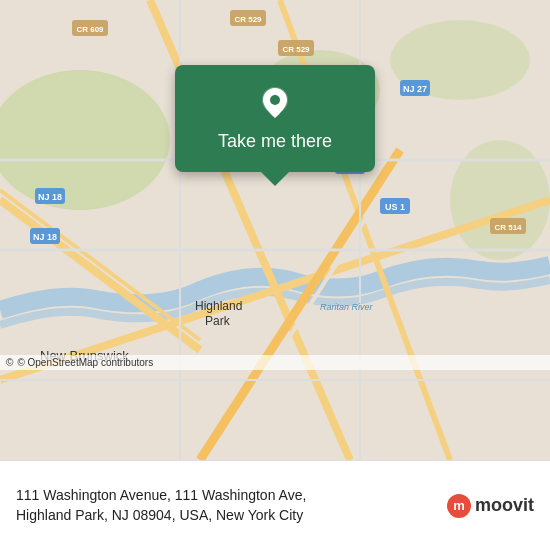 This screenshot has height=550, width=550. I want to click on svg-text: Highland, so click(218, 306).